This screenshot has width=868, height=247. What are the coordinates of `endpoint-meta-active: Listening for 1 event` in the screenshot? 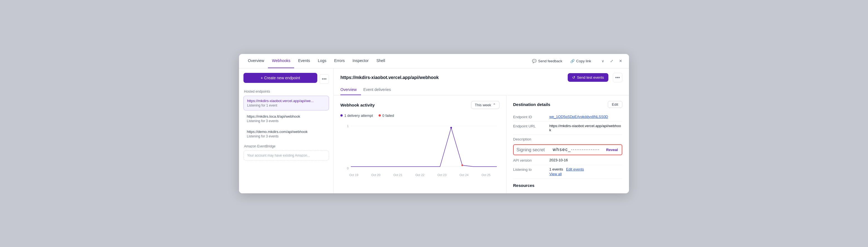 It's located at (286, 105).